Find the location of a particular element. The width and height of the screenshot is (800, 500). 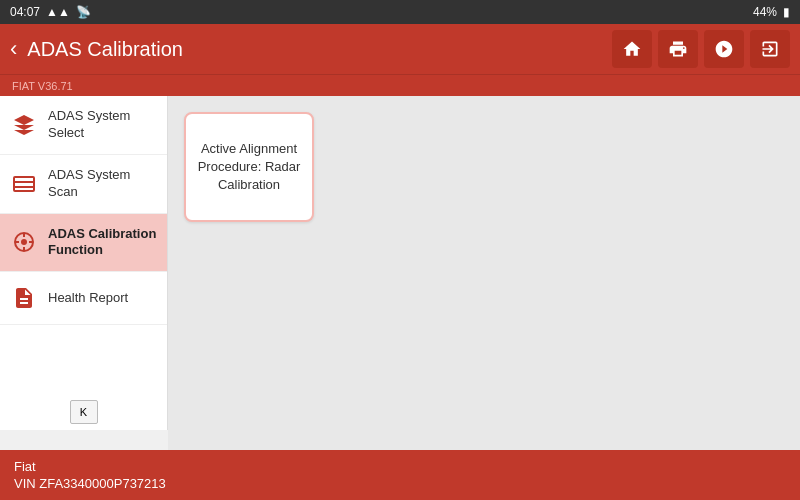

exit-button is located at coordinates (770, 49).